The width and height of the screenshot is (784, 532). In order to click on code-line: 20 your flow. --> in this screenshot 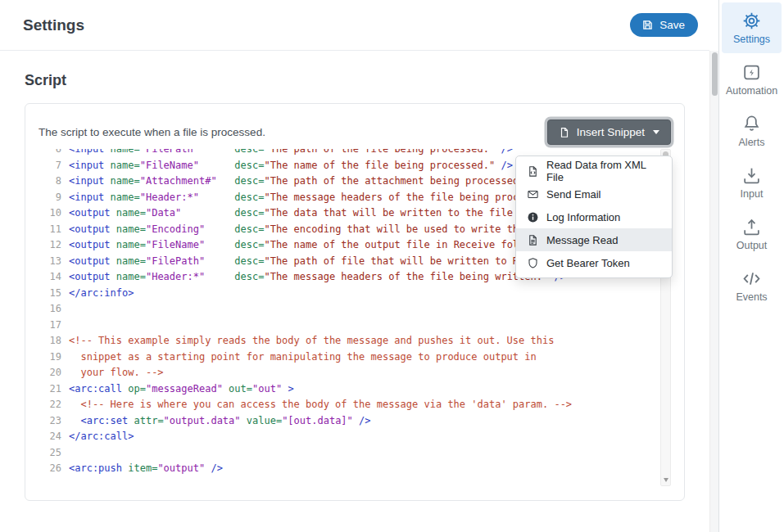, I will do `click(349, 373)`.